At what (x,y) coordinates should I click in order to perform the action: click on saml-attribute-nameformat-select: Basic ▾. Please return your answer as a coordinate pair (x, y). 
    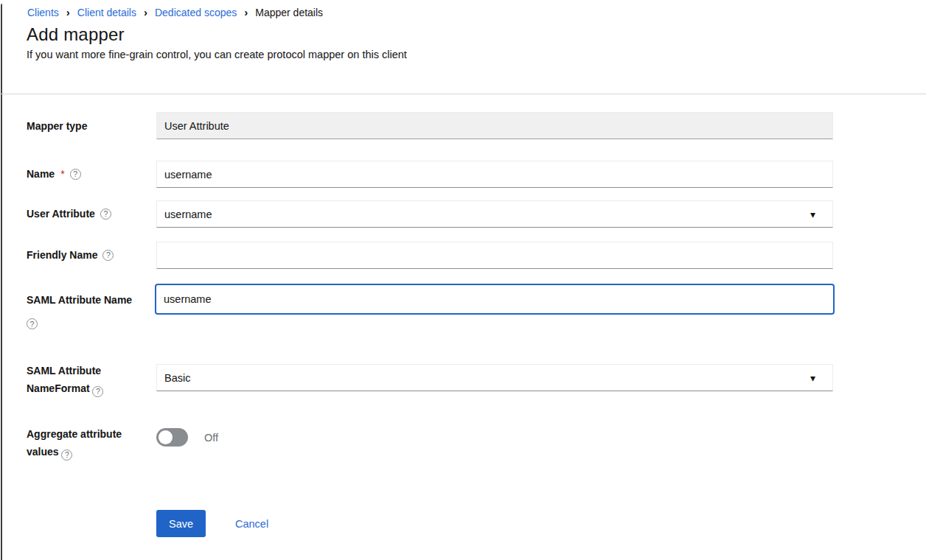
    Looking at the image, I should click on (495, 377).